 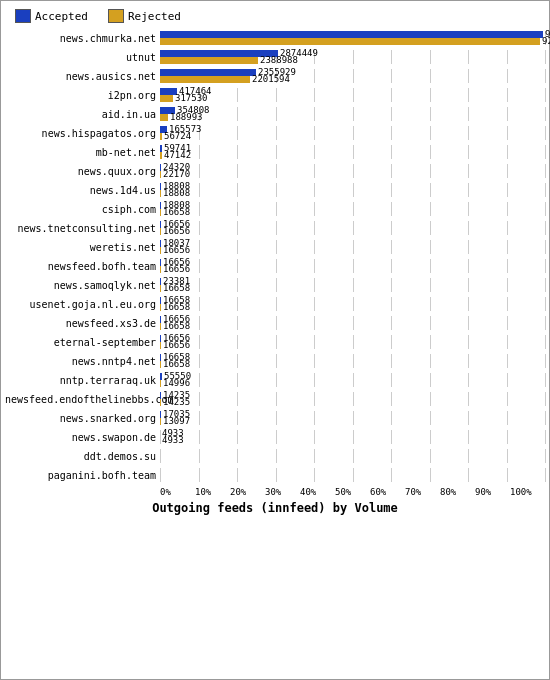 I want to click on x-axis-labels: 0%10%20%30%40%50%60%70%80%90%100%, so click(x=352, y=492).